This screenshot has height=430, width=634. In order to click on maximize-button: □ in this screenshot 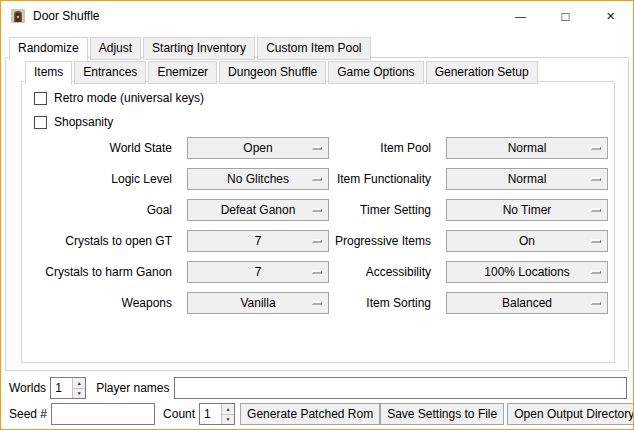, I will do `click(566, 16)`.